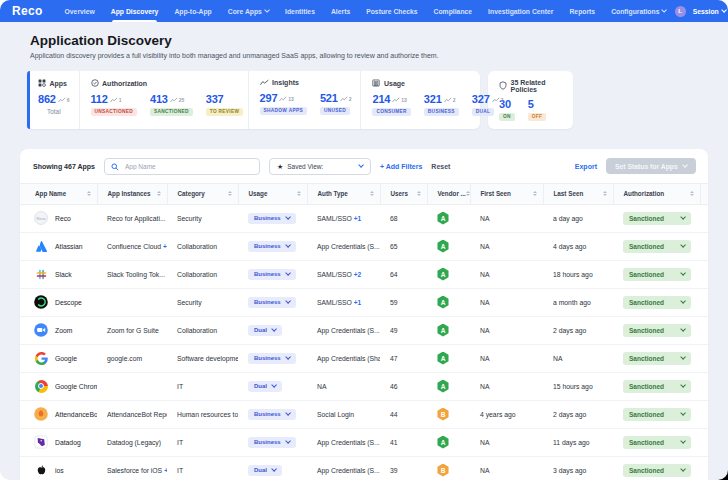 Image resolution: width=728 pixels, height=480 pixels. Describe the element at coordinates (448, 194) in the screenshot. I see `column-header-vendor-: Vendor ...` at that location.